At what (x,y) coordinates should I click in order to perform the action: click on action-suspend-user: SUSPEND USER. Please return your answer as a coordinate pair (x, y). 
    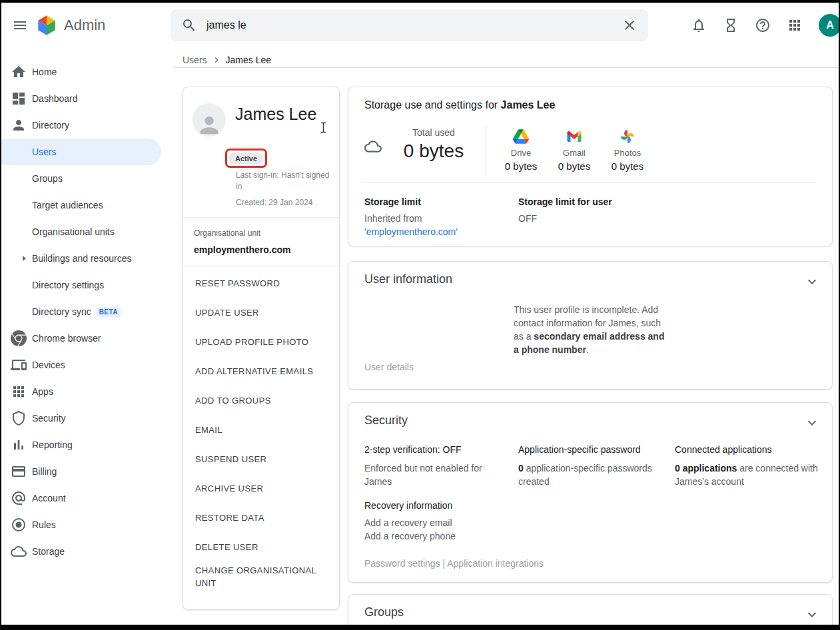
    Looking at the image, I should click on (261, 459).